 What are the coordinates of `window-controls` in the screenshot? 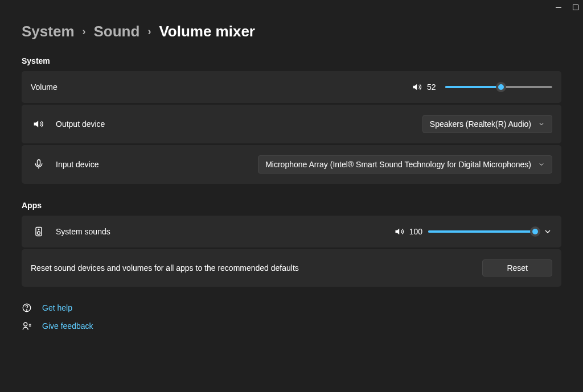 It's located at (567, 7).